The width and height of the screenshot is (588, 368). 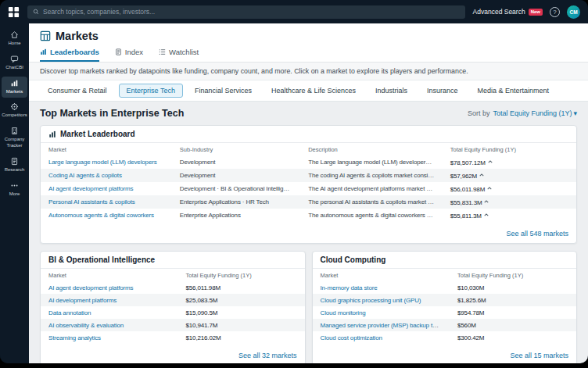 I want to click on category-financial-services: Financial Services, so click(x=224, y=91).